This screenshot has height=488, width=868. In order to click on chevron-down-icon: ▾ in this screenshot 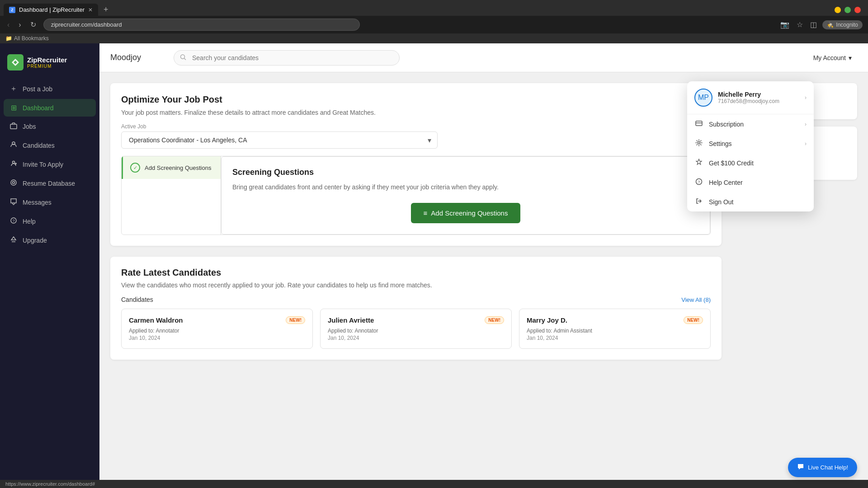, I will do `click(850, 58)`.